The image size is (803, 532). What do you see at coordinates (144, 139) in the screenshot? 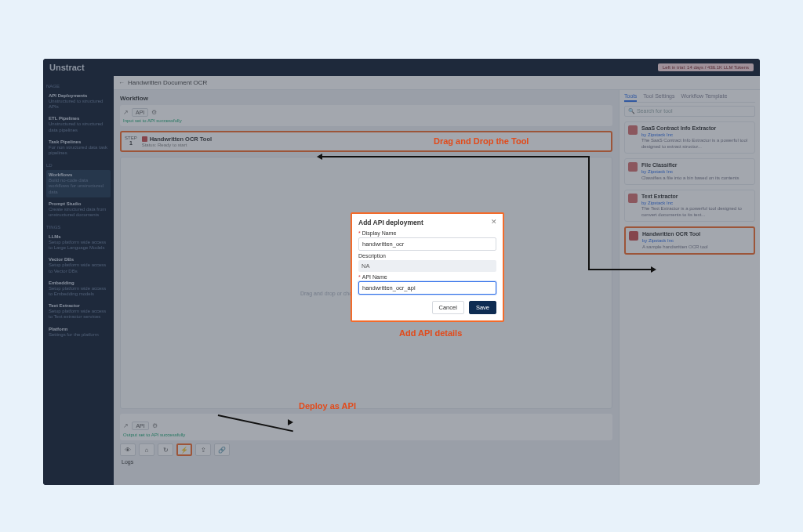
I see `tool-icon` at bounding box center [144, 139].